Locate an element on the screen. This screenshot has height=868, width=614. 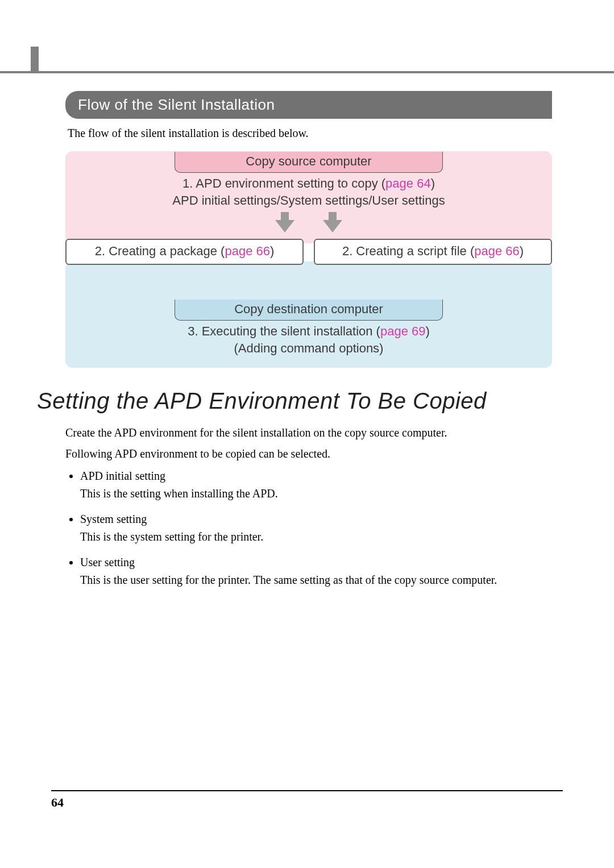
bullet-desc: This is the setting when installing the … is located at coordinates (316, 493).